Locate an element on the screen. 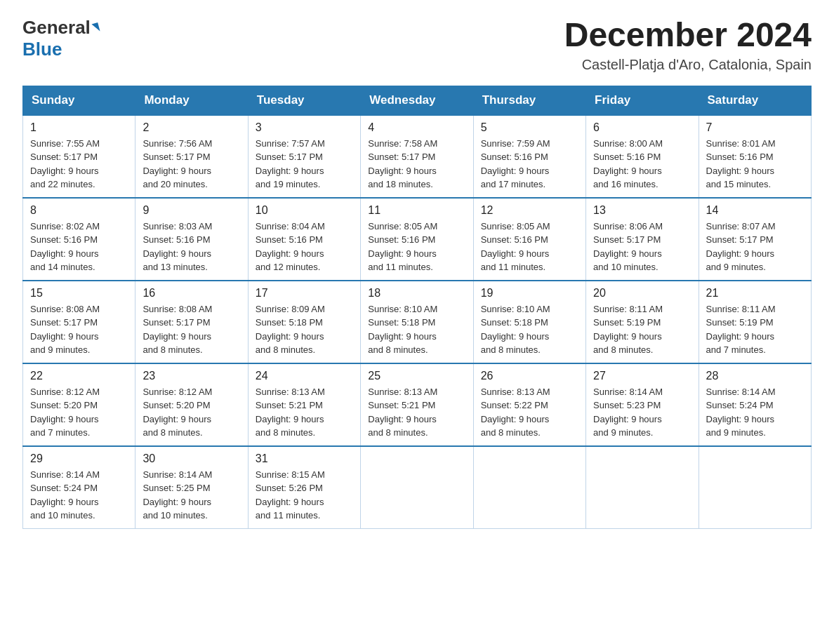  calendar-week-row: 15 Sunrise: 8:08 AM Sunset: 5:17 PM Dayl… is located at coordinates (417, 322).